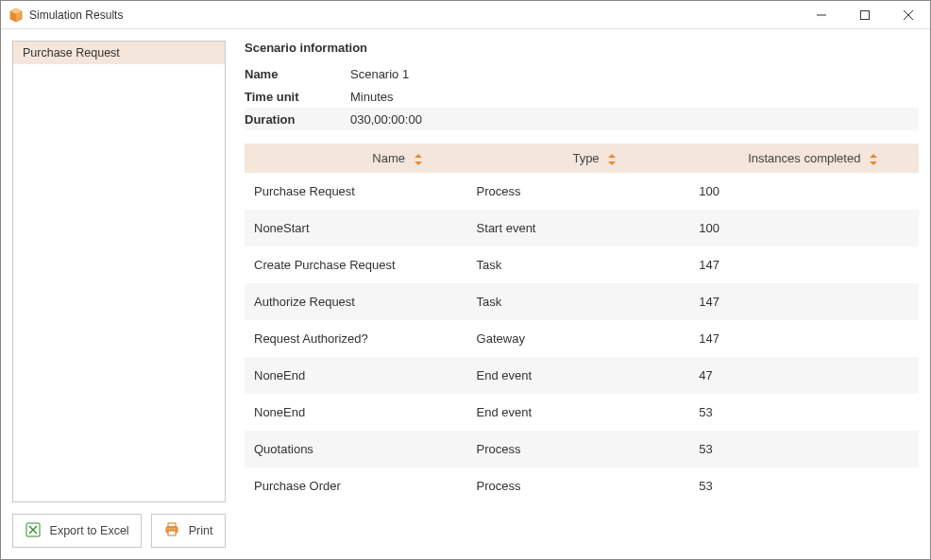  I want to click on window-title: Simulation Results, so click(415, 15).